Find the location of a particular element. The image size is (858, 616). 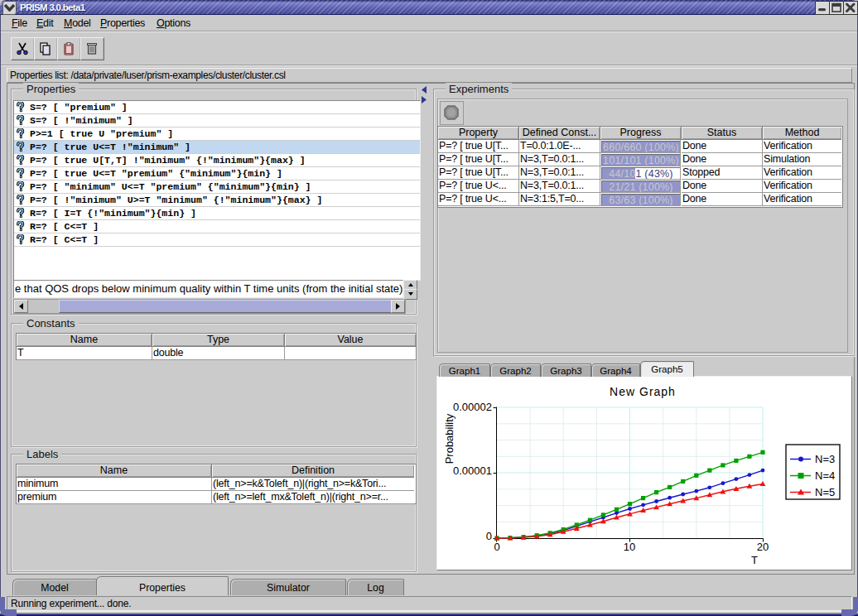

svg-text: N=3 is located at coordinates (825, 459).